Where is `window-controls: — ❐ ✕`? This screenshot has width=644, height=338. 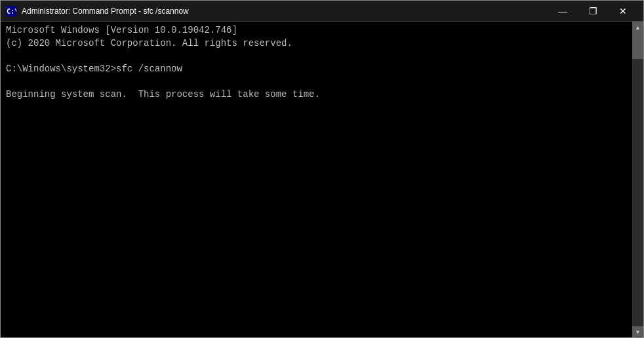
window-controls: — ❐ ✕ is located at coordinates (593, 11).